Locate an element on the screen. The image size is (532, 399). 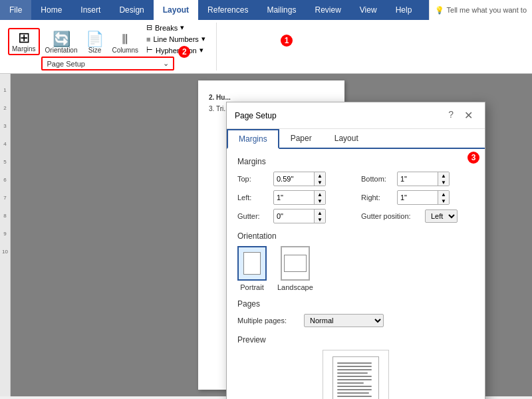
tab-paper: Paper is located at coordinates (301, 138).